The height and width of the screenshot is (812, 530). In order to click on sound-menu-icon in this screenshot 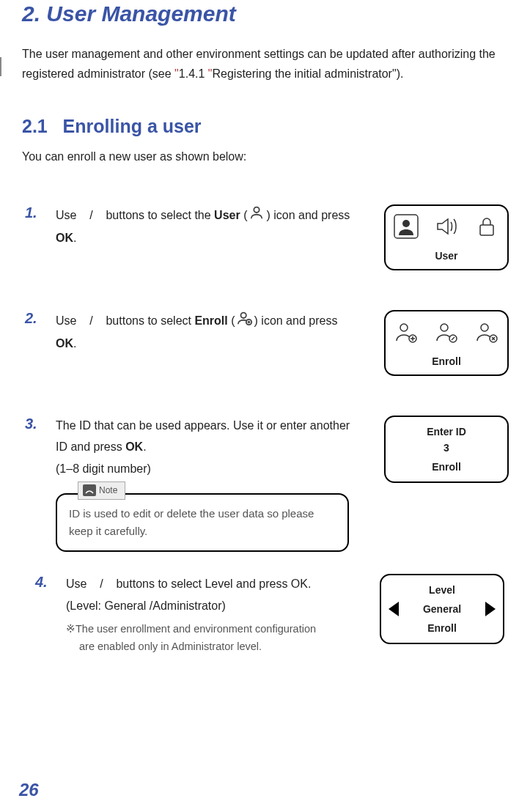, I will do `click(446, 226)`.